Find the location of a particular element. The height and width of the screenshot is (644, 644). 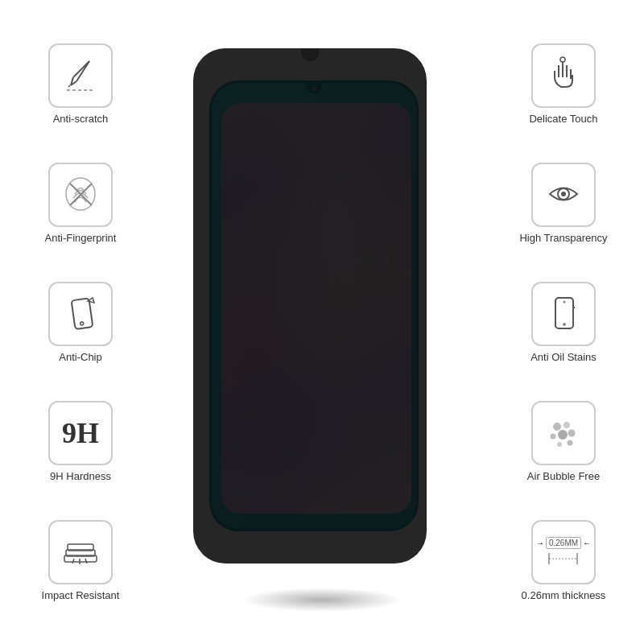

anti-scratch-icon-box is located at coordinates (80, 76).